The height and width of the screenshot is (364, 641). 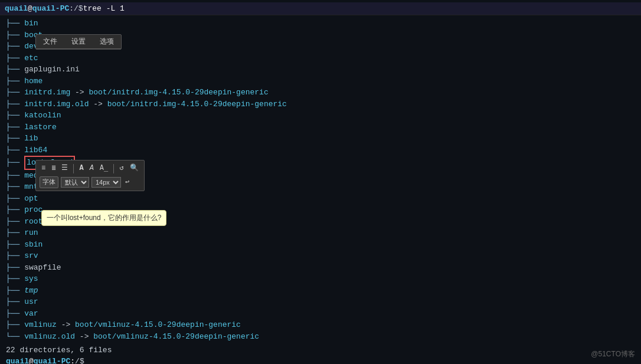 What do you see at coordinates (79, 42) in the screenshot?
I see `context-menu-row: 文件 设置 选项` at bounding box center [79, 42].